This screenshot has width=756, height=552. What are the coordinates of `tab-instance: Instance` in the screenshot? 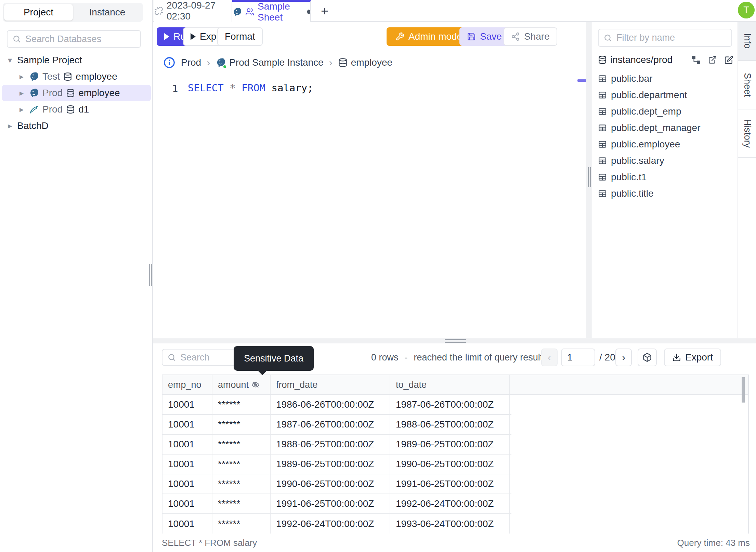 It's located at (107, 12).